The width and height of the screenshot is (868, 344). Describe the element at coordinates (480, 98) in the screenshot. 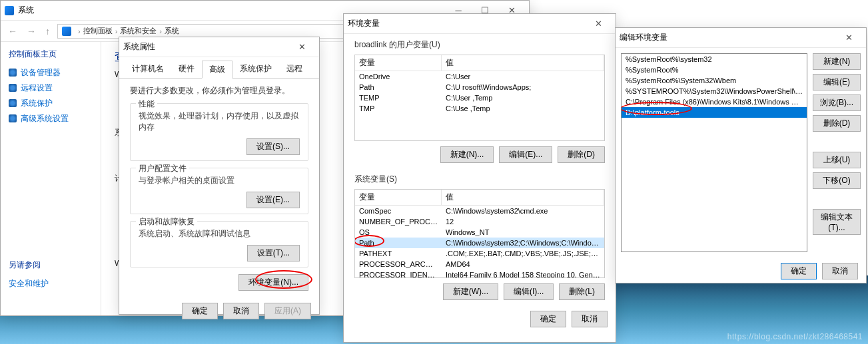

I see `table-row: TEMPC:\User ,Temp` at that location.